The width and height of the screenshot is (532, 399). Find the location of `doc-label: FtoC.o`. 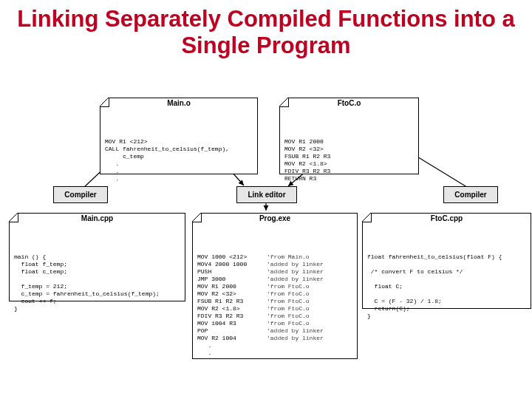

doc-label: FtoC.o is located at coordinates (349, 103).